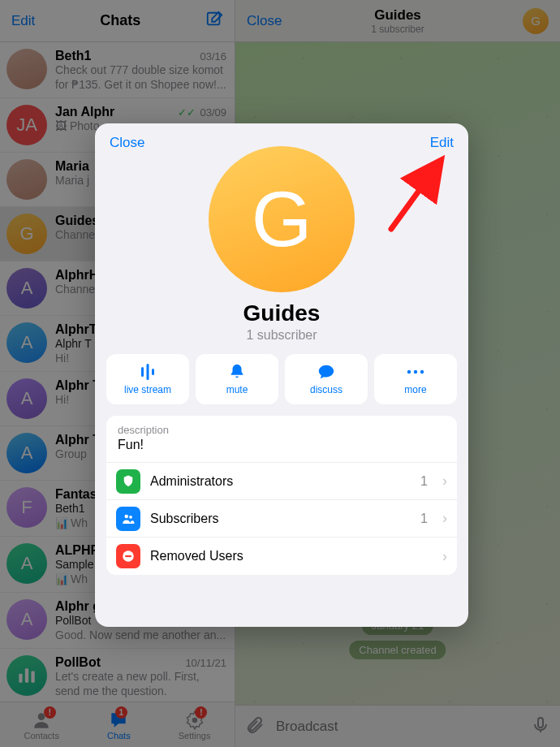  What do you see at coordinates (282, 481) in the screenshot?
I see `settings-row-administrators: Administrators1›` at bounding box center [282, 481].